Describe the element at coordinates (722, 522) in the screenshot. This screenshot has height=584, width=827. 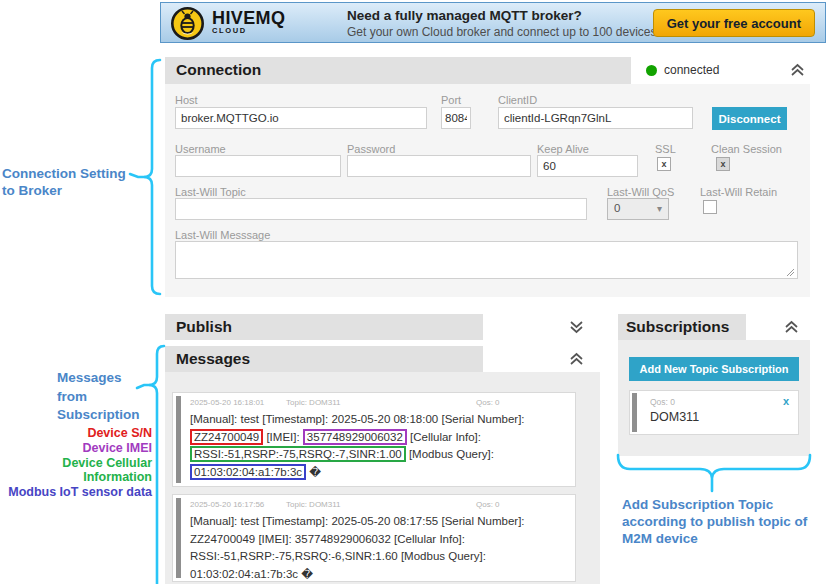
I see `add-subscription-note: Add Subscription Topic according to publ…` at that location.